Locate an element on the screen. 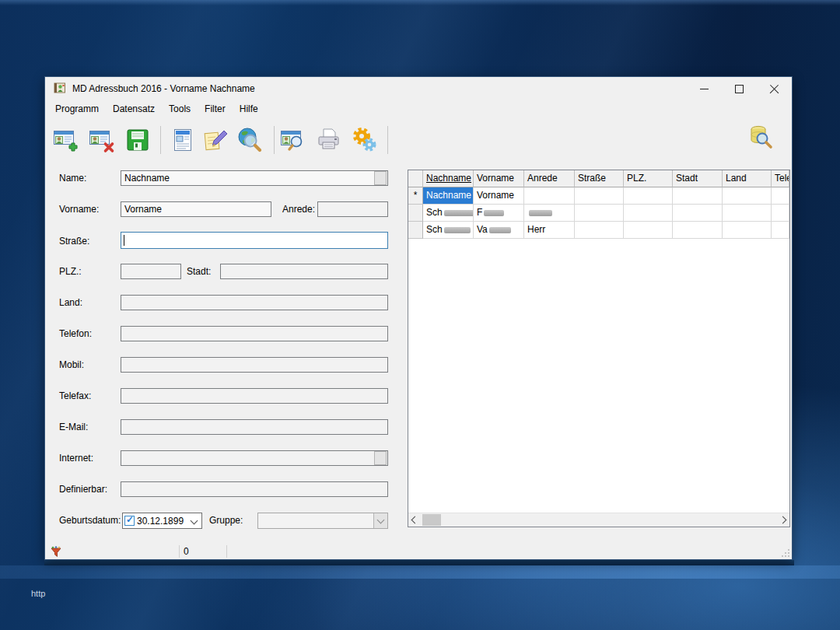 Image resolution: width=840 pixels, height=630 pixels. scroll-left-icon is located at coordinates (415, 520).